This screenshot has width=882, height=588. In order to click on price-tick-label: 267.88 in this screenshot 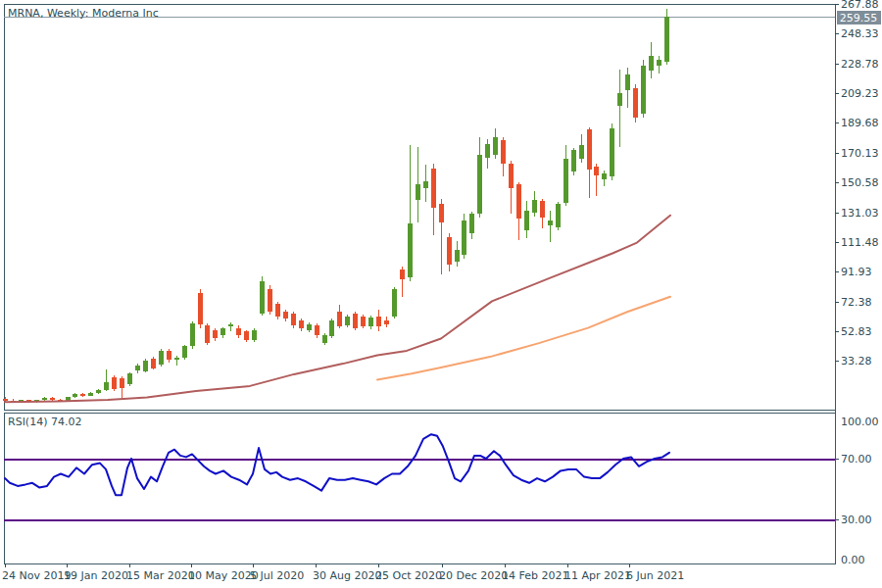, I will do `click(860, 6)`.